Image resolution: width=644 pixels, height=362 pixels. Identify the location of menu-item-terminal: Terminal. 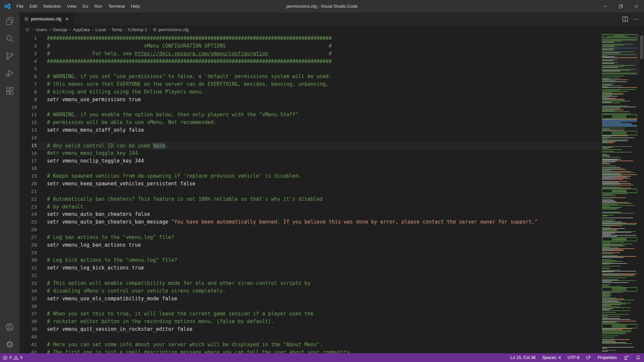
(117, 6).